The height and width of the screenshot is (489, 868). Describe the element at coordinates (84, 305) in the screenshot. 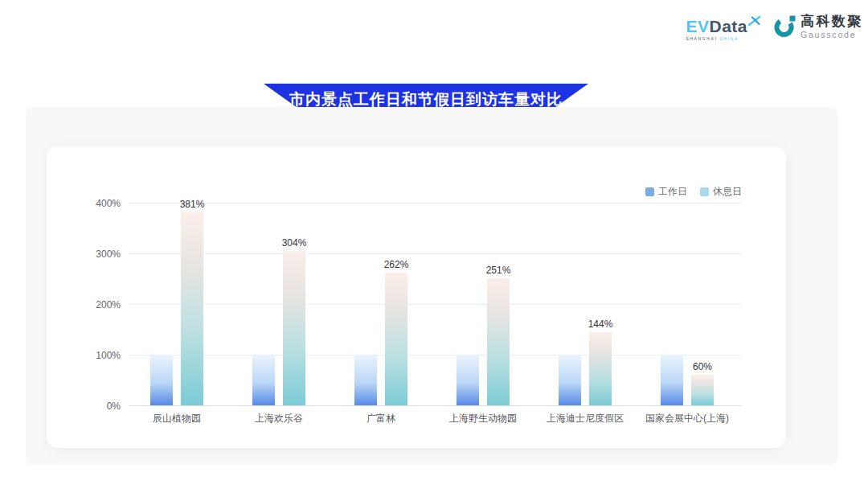

I see `y-tick-label: 200%` at that location.